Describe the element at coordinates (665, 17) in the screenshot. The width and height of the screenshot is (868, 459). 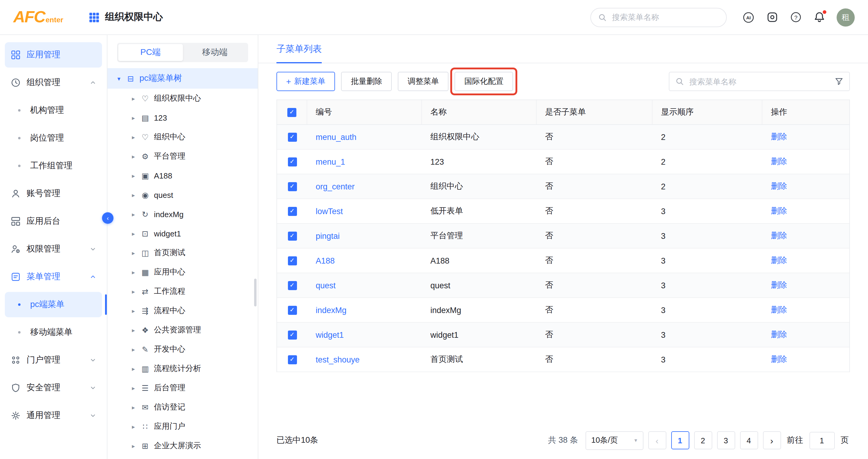
I see `global-search-input` at that location.